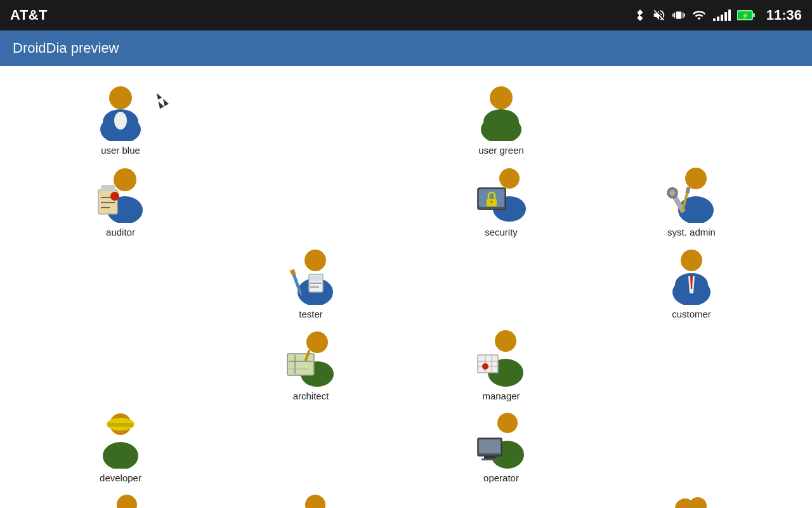 Image resolution: width=812 pixels, height=508 pixels. Describe the element at coordinates (691, 202) in the screenshot. I see `icon-syst-admin: syst. admin` at that location.